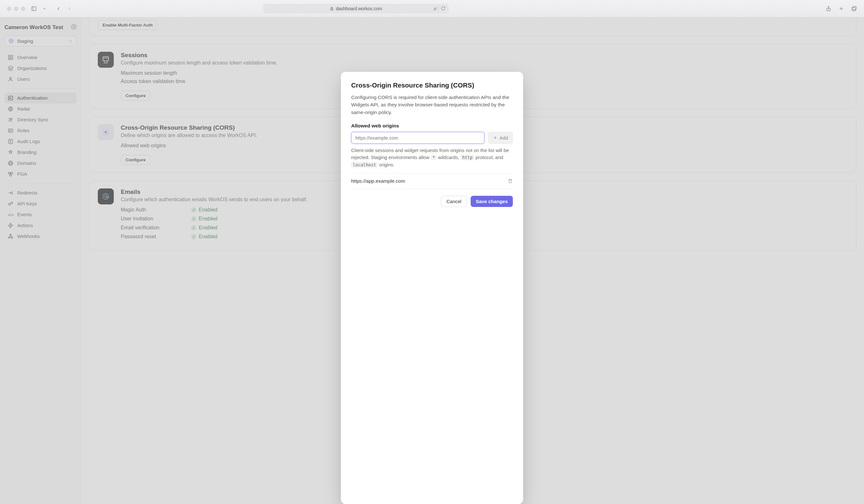 The image size is (864, 504). I want to click on sidebar-toggle-icon, so click(34, 9).